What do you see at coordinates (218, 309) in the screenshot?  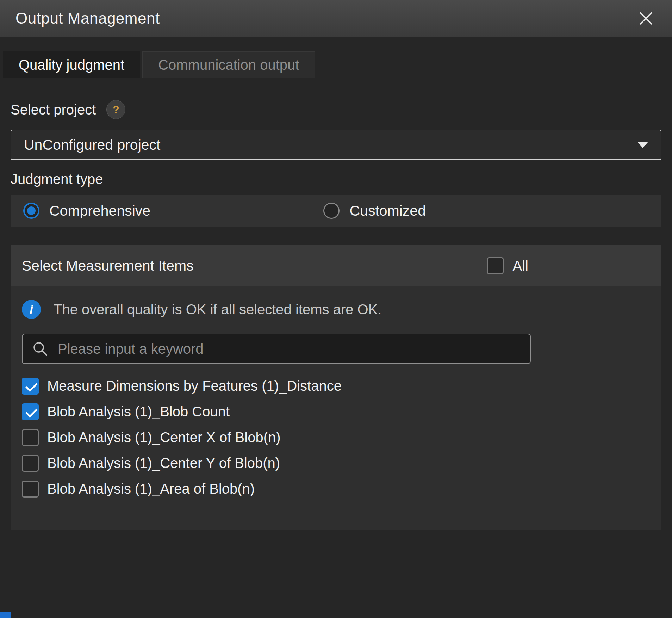 I see `info-message: The overall quality is OK if all selecte…` at bounding box center [218, 309].